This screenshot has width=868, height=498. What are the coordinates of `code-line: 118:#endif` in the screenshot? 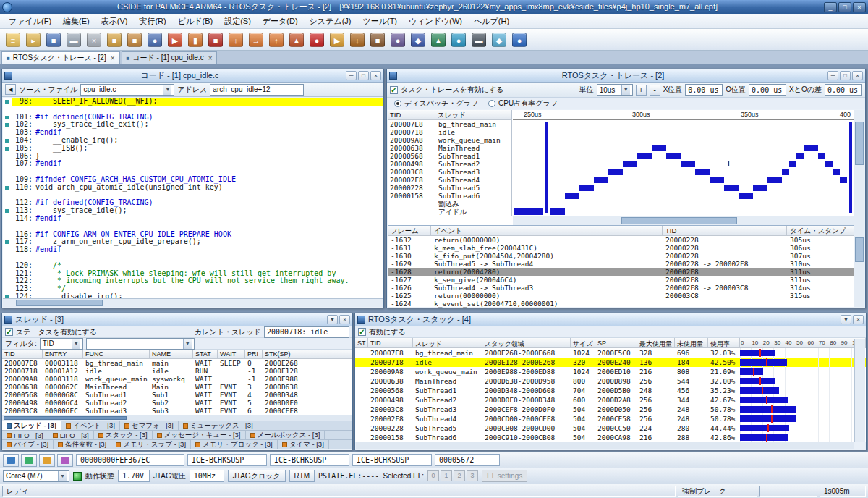 It's located at (192, 250).